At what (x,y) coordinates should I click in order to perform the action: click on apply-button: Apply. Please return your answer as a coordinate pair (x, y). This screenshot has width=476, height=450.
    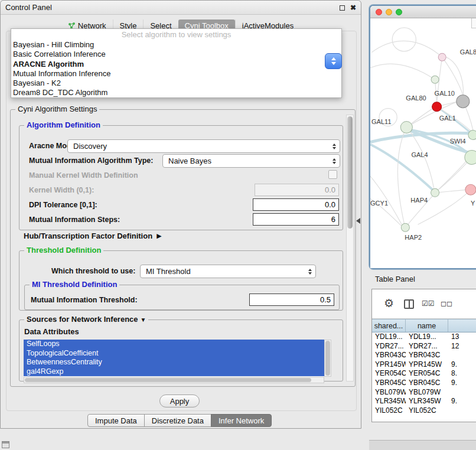
    Looking at the image, I should click on (180, 401).